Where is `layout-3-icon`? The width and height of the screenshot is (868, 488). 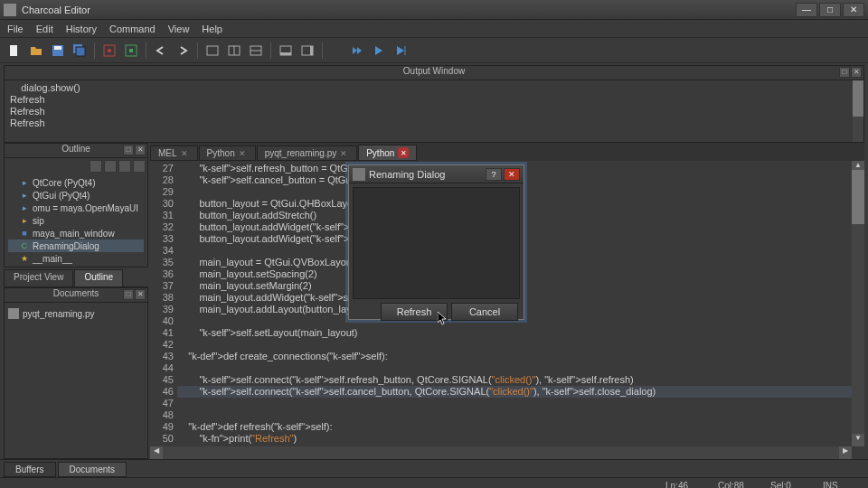 layout-3-icon is located at coordinates (256, 51).